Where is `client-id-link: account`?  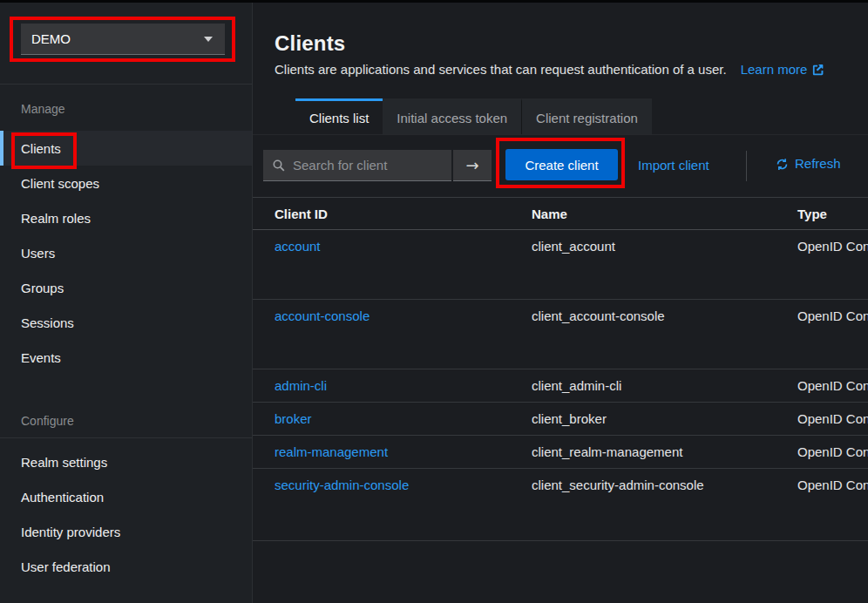
client-id-link: account is located at coordinates (298, 246).